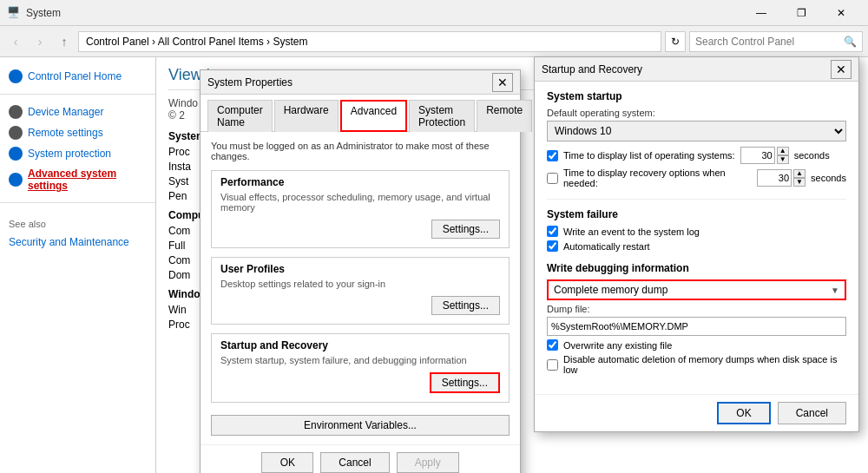  What do you see at coordinates (552, 231) in the screenshot?
I see `write-event-checkbox` at bounding box center [552, 231].